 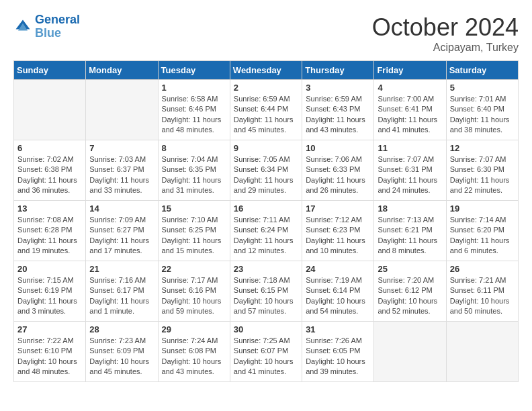 I want to click on weekday-header: Saturday, so click(x=482, y=71).